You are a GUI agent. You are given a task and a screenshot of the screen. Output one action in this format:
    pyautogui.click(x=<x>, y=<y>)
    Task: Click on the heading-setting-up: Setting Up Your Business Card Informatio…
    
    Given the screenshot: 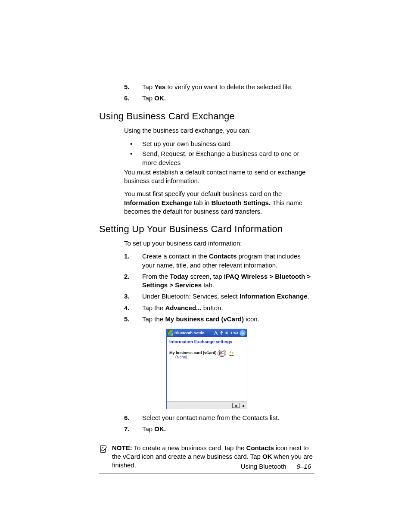 What is the action you would take?
    pyautogui.click(x=207, y=229)
    